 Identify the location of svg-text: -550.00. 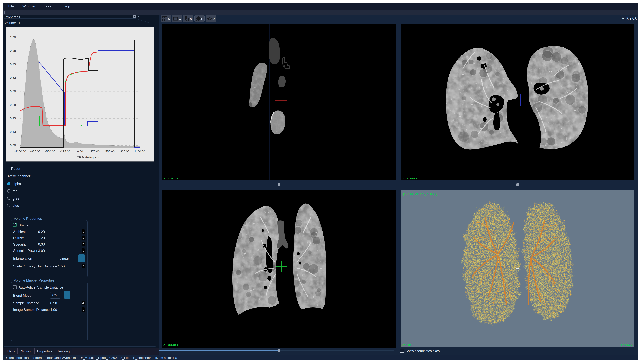
(50, 152).